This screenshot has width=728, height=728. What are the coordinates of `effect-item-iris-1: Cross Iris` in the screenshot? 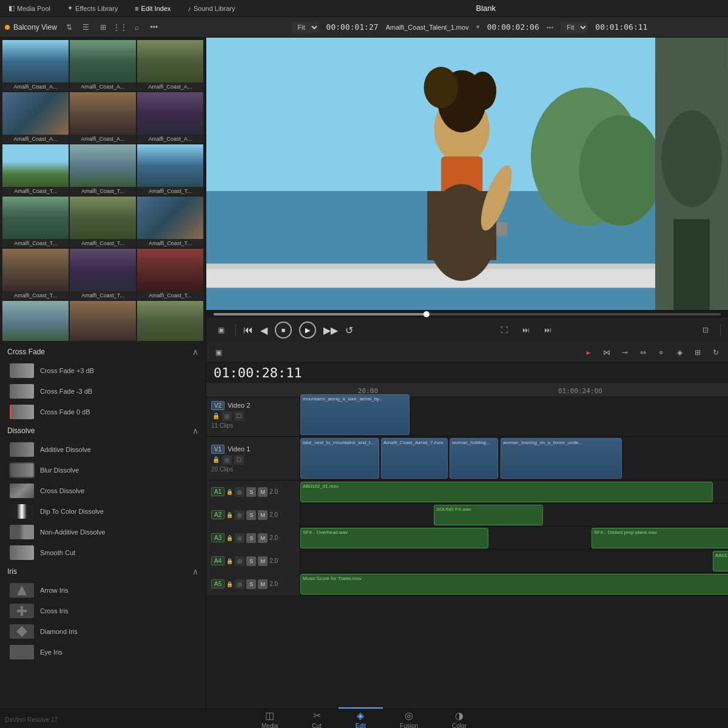 It's located at (103, 611).